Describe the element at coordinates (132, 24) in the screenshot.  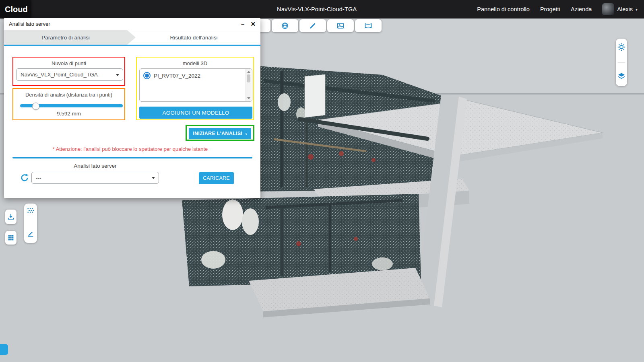
I see `dialog-titlebar: Analisi lato server – ✕` at that location.